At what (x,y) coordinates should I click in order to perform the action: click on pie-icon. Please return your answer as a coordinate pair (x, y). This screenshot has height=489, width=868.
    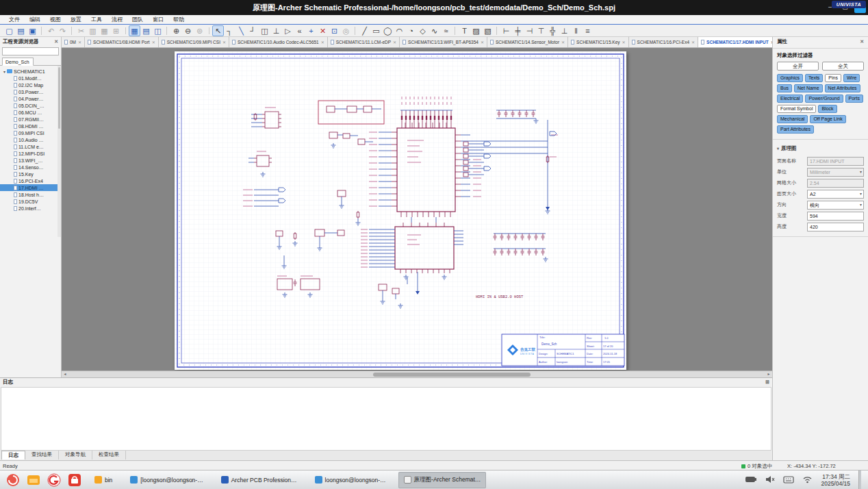
    Looking at the image, I should click on (411, 31).